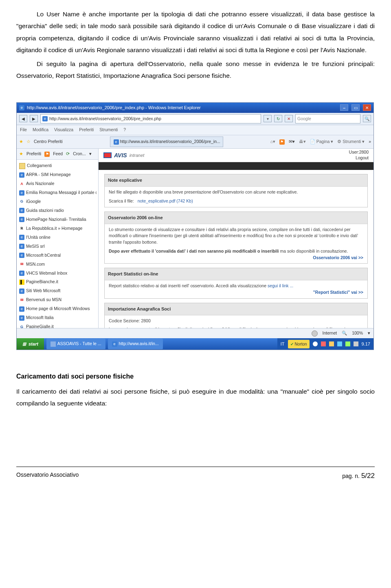  Describe the element at coordinates (366, 344) in the screenshot. I see `clock: 9.17` at that location.